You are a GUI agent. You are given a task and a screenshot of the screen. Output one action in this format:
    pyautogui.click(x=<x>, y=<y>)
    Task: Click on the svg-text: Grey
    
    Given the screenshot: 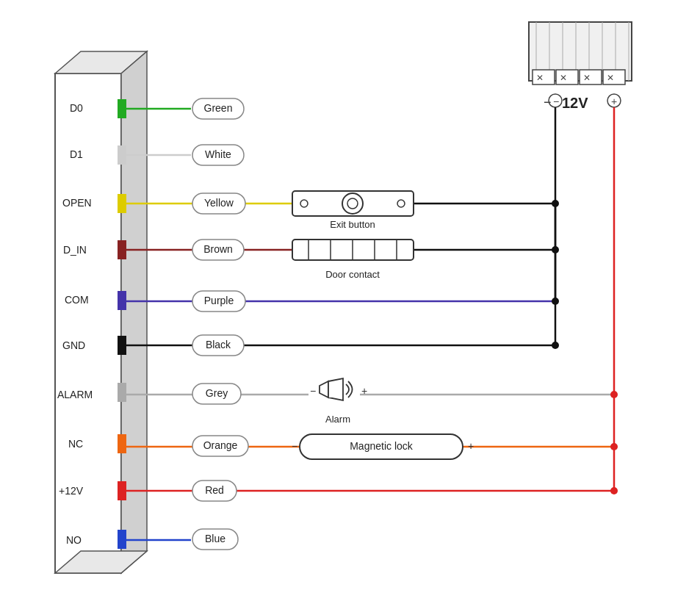 What is the action you would take?
    pyautogui.click(x=217, y=393)
    